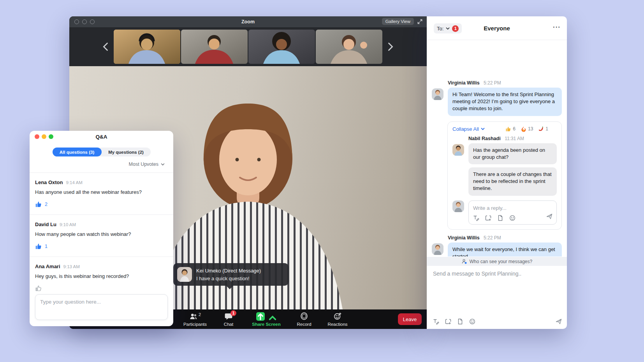 Image resolution: width=644 pixels, height=362 pixels. Describe the element at coordinates (505, 102) in the screenshot. I see `message-bubble: Hi Team! Welcome to the first Sprint Pla…` at that location.